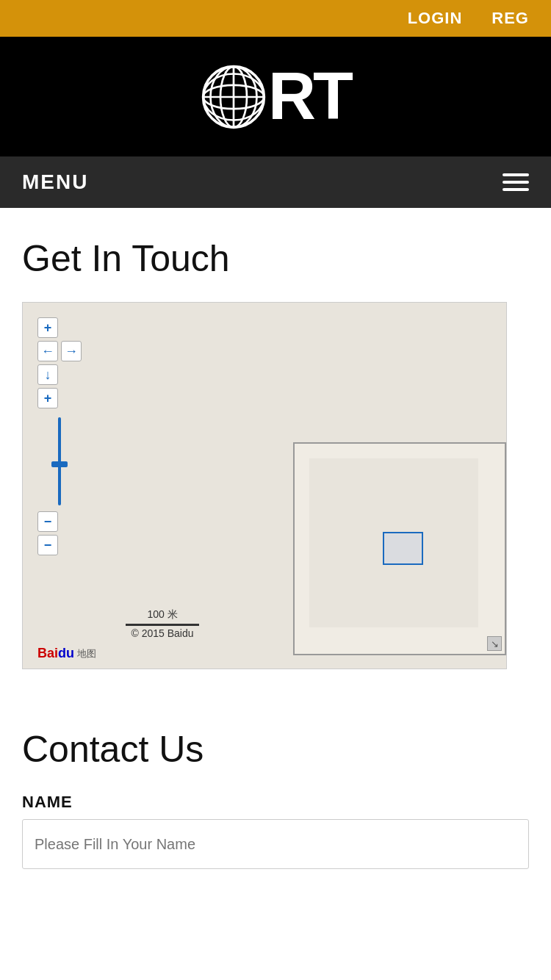 This screenshot has height=980, width=551. Describe the element at coordinates (403, 548) in the screenshot. I see `mini-map-rect` at that location.